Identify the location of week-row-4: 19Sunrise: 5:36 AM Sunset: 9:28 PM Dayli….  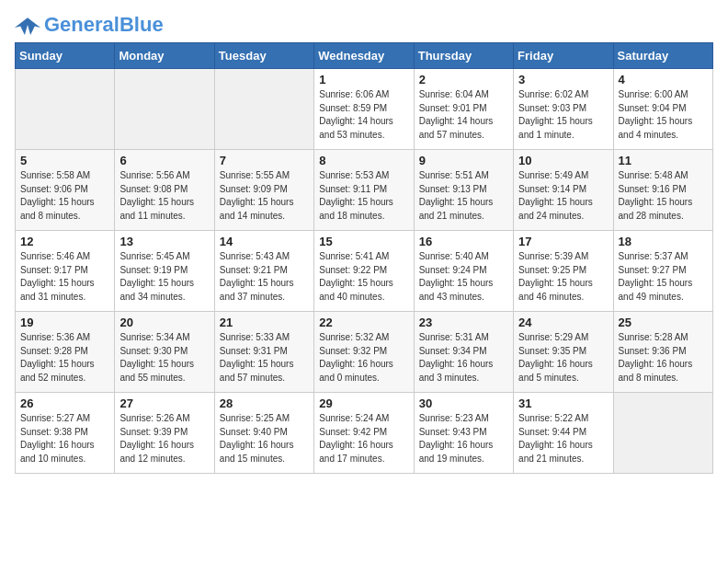
(364, 352).